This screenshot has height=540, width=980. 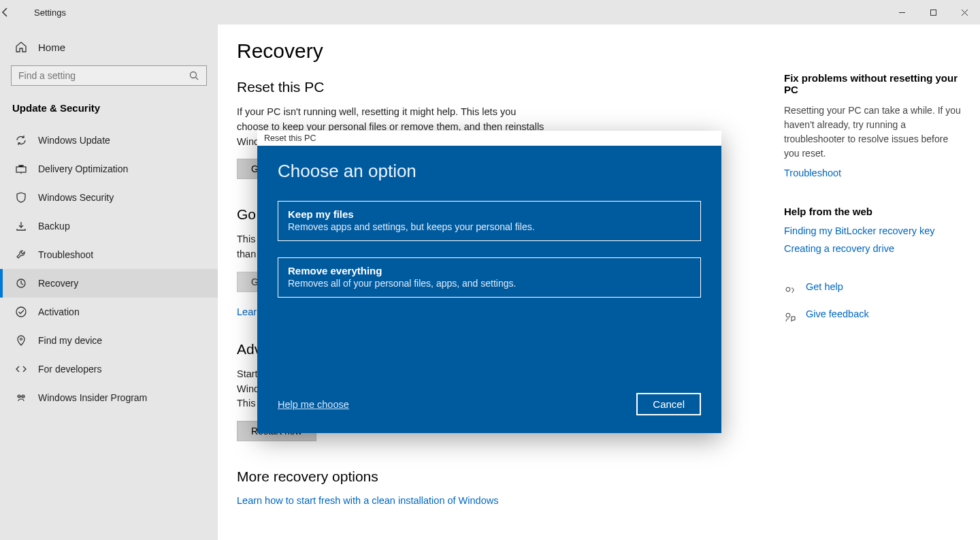 I want to click on more-link: Learn how to start fresh with a clean in…, so click(x=368, y=501).